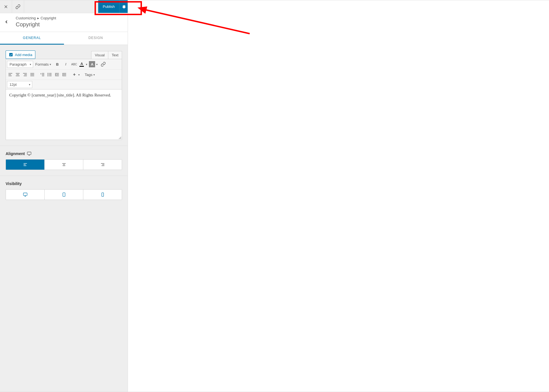  I want to click on visibility-desktop-option, so click(25, 195).